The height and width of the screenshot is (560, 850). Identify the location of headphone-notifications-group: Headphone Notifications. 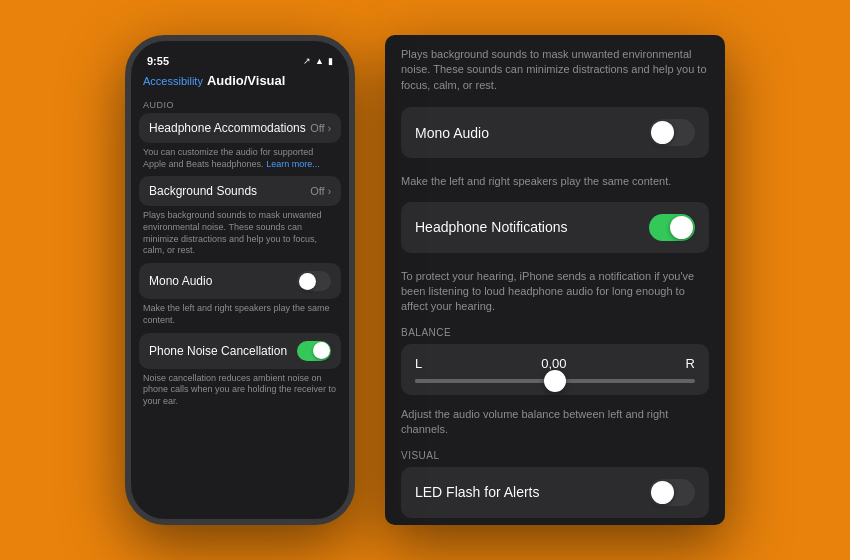
(555, 228).